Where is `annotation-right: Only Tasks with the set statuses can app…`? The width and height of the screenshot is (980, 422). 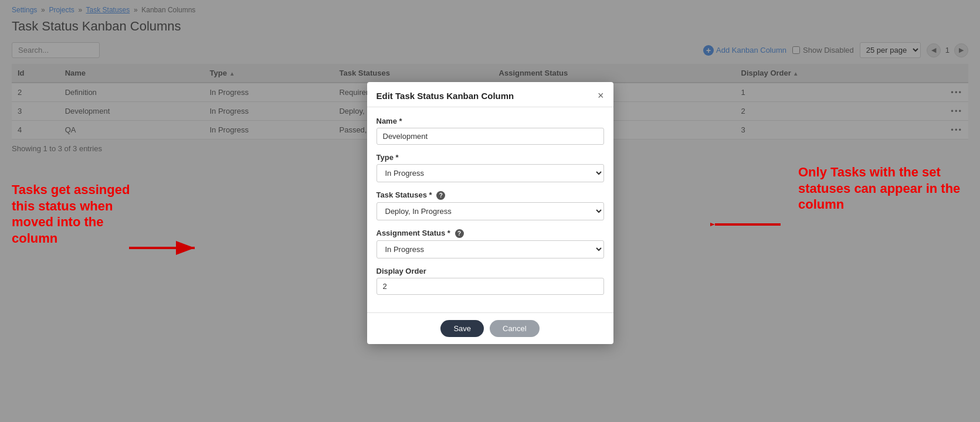 annotation-right: Only Tasks with the set statuses can app… is located at coordinates (880, 189).